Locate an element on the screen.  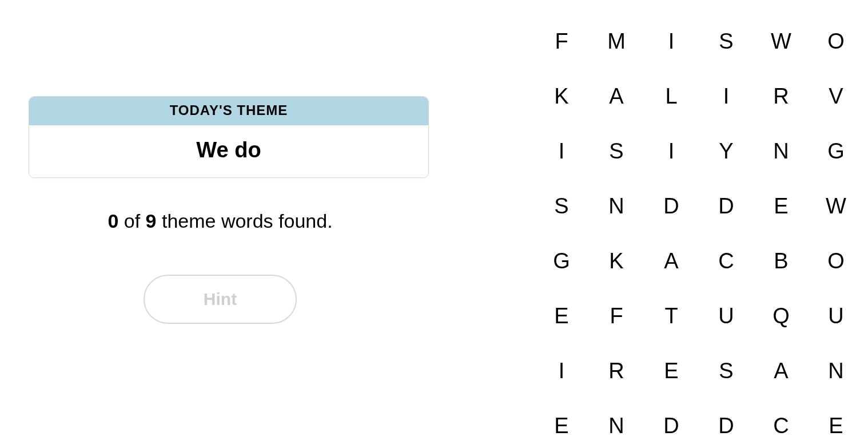
letter-cell: B is located at coordinates (781, 261).